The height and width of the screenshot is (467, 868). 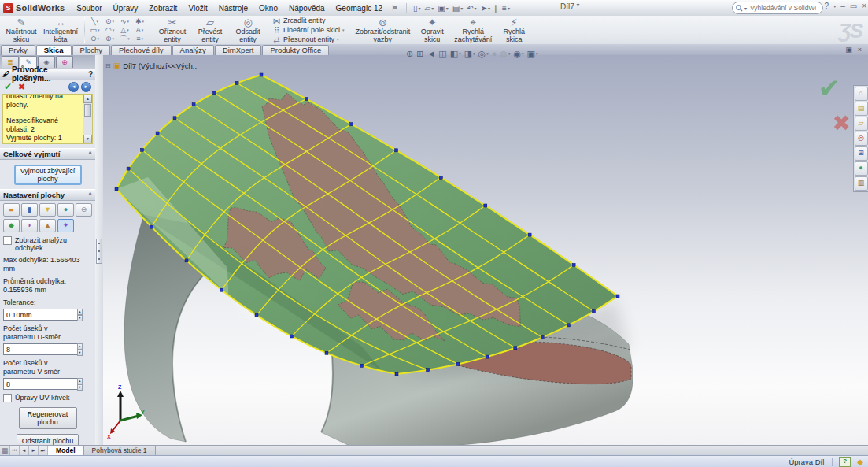 I want to click on view-settings-icon: ◉▾, so click(x=518, y=54).